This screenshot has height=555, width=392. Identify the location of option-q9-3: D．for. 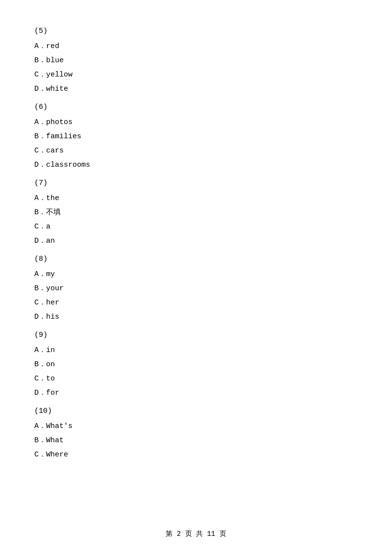
(196, 393).